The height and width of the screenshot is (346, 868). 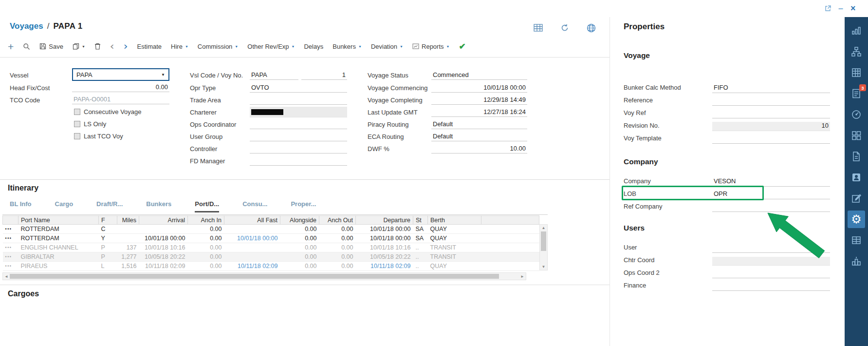 What do you see at coordinates (164, 266) in the screenshot?
I see `cell-arrival: 10/11/18 02:09` at bounding box center [164, 266].